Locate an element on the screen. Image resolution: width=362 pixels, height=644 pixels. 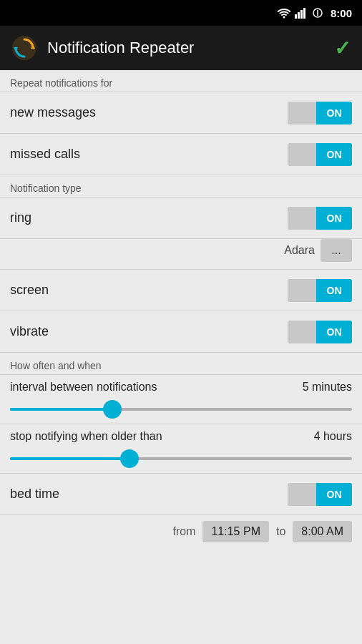
stop-notifying-slider-fill is located at coordinates (70, 459).